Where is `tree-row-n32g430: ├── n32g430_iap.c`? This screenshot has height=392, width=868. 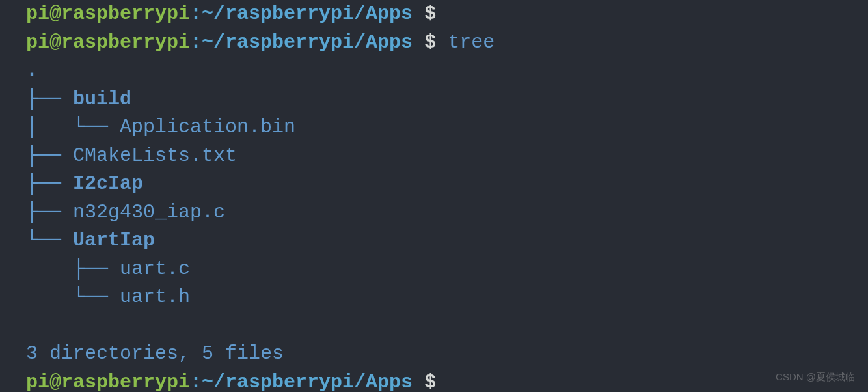 tree-row-n32g430: ├── n32g430_iap.c is located at coordinates (447, 213).